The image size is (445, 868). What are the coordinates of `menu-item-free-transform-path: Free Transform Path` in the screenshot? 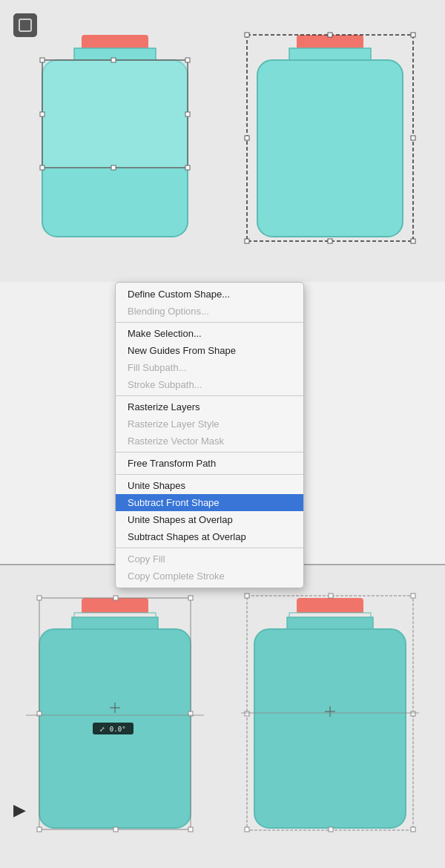 It's located at (209, 463).